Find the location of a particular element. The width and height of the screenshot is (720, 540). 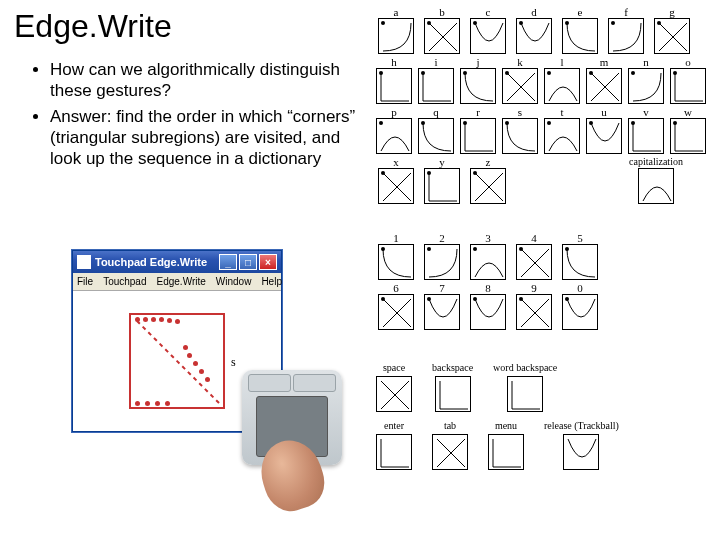

glyph-cell: d is located at coordinates (534, 30).